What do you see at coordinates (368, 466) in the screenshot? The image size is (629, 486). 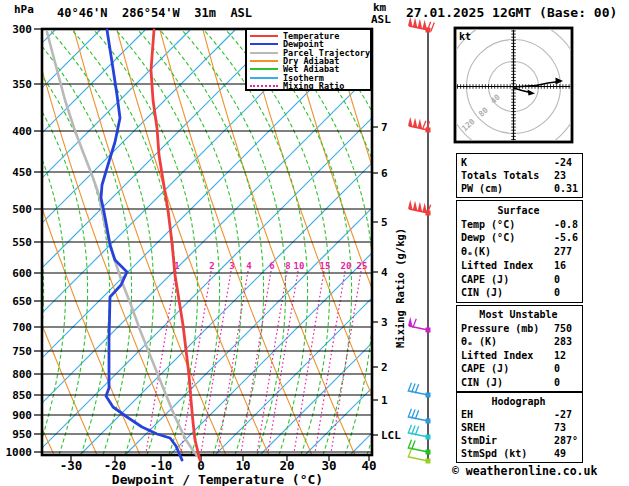 I see `temp-tick-label: 40` at bounding box center [368, 466].